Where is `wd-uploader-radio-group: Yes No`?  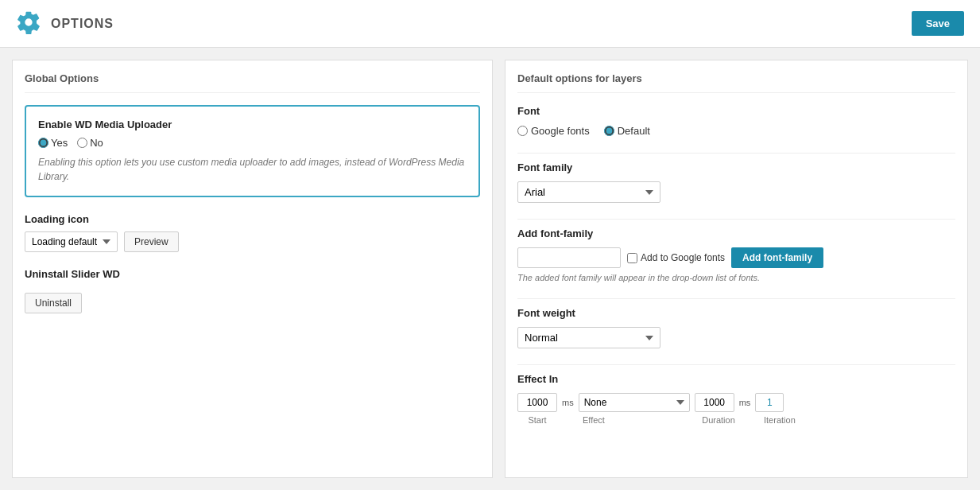
wd-uploader-radio-group: Yes No is located at coordinates (253, 143).